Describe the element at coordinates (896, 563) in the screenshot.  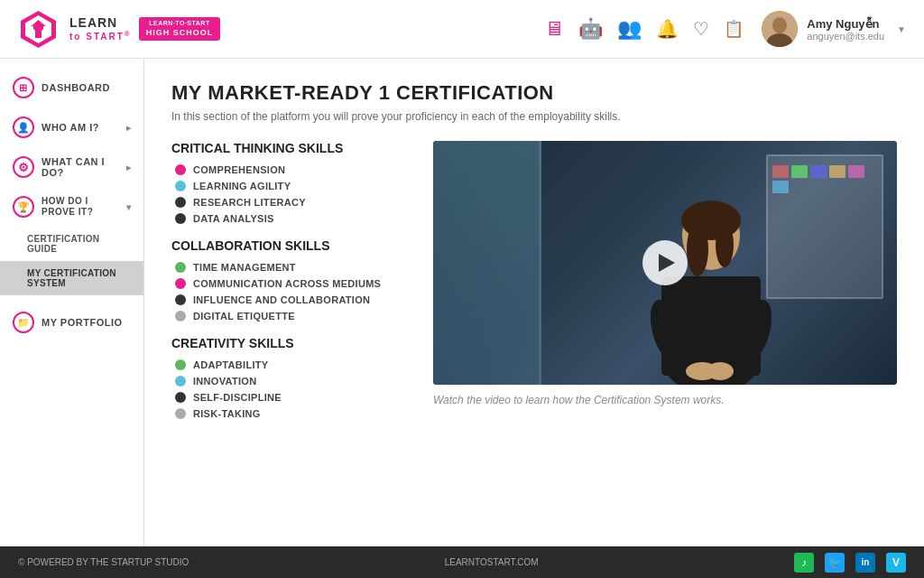
I see `vimeo-icon: V` at that location.